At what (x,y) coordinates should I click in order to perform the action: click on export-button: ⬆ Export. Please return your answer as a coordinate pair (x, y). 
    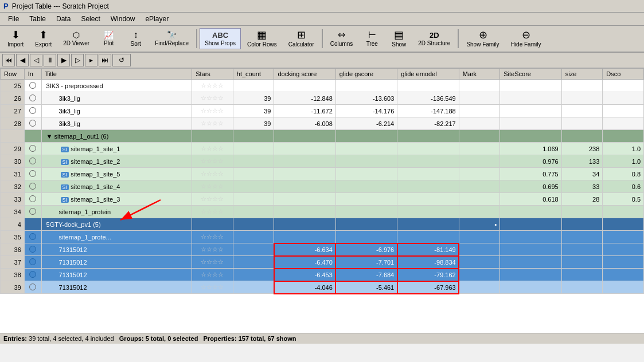
    Looking at the image, I should click on (44, 39).